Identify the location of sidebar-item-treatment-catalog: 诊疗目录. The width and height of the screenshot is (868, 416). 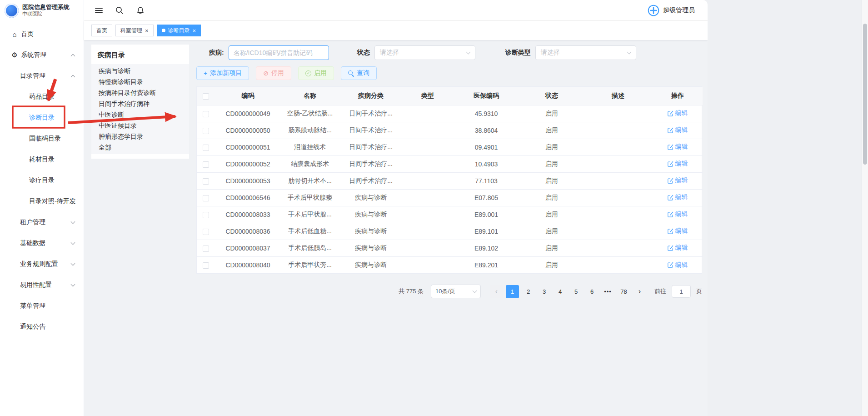
(42, 180).